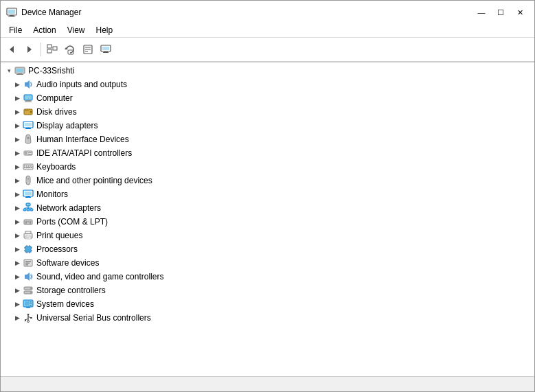  What do you see at coordinates (56, 167) in the screenshot?
I see `keyboard-label: Keyboards` at bounding box center [56, 167].